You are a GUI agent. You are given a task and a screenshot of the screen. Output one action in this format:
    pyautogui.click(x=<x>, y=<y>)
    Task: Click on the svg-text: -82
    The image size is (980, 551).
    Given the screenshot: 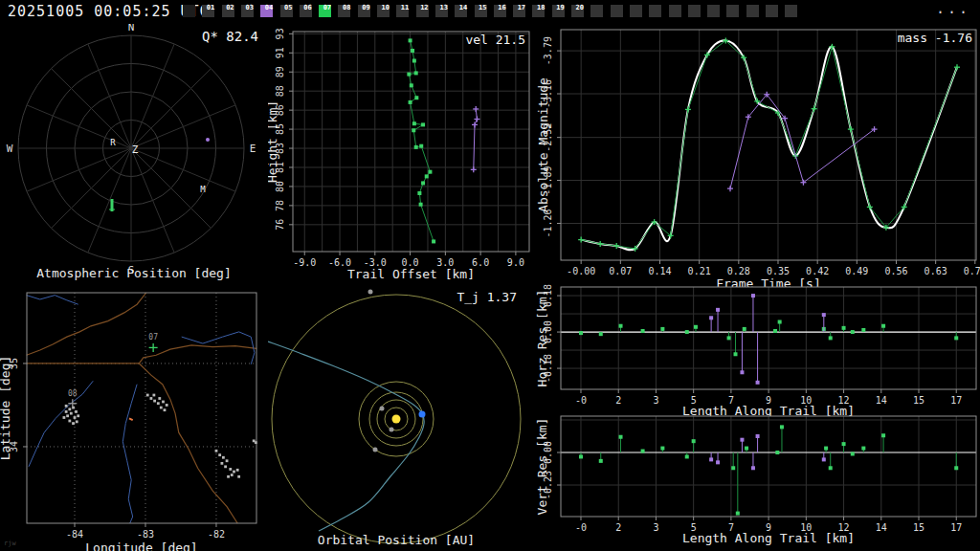 What is the action you would take?
    pyautogui.click(x=216, y=534)
    